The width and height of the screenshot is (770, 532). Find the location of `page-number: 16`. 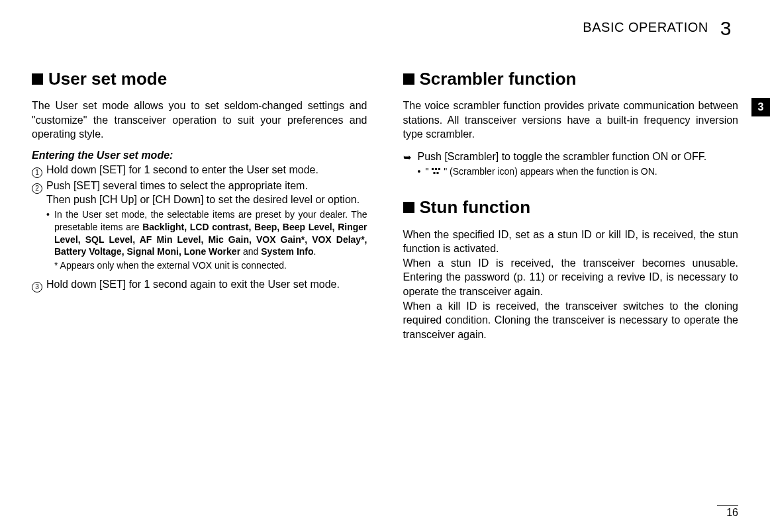

page-number: 16 is located at coordinates (728, 513).